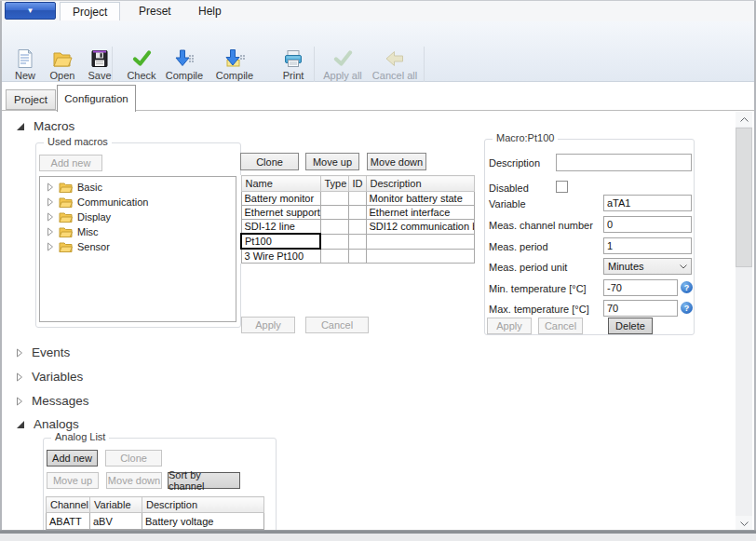 Image resolution: width=756 pixels, height=541 pixels. Describe the element at coordinates (47, 425) in the screenshot. I see `section-header-analogs: Analogs` at that location.